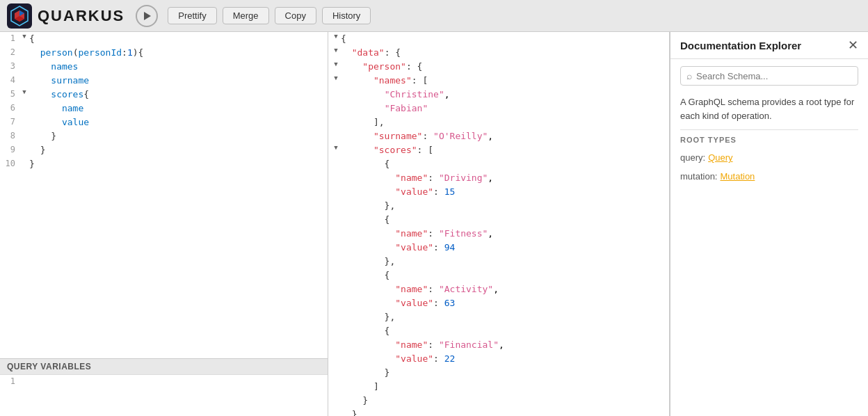 This screenshot has height=416, width=868. What do you see at coordinates (336, 37) in the screenshot?
I see `response-gutter-1: ▼` at bounding box center [336, 37].